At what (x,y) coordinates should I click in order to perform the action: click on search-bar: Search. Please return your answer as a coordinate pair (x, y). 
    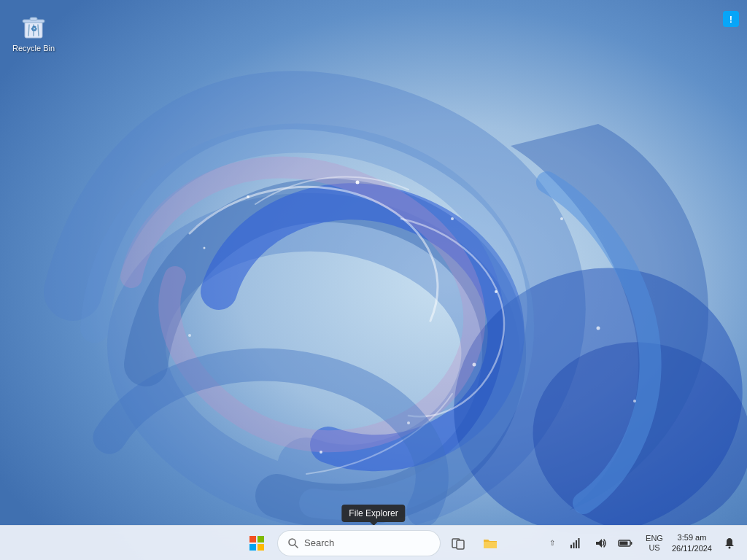
    Looking at the image, I should click on (359, 543).